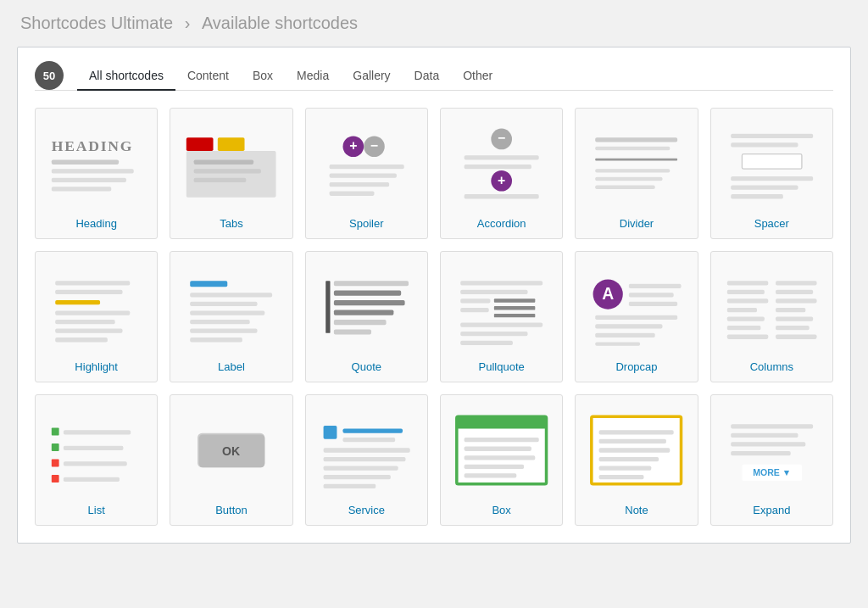 Image resolution: width=868 pixels, height=608 pixels. I want to click on card-quote-label: Quote, so click(366, 366).